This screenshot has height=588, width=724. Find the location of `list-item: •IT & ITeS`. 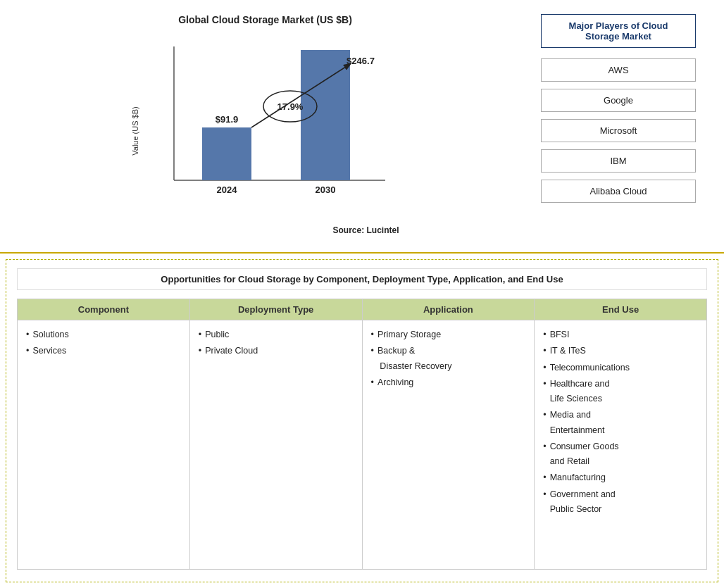

list-item: •IT & ITeS is located at coordinates (620, 351).